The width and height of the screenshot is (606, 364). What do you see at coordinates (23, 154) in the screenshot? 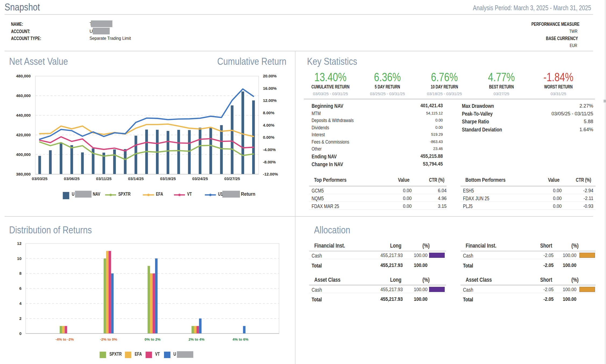
I see `svg-text: 400,000` at bounding box center [23, 154].